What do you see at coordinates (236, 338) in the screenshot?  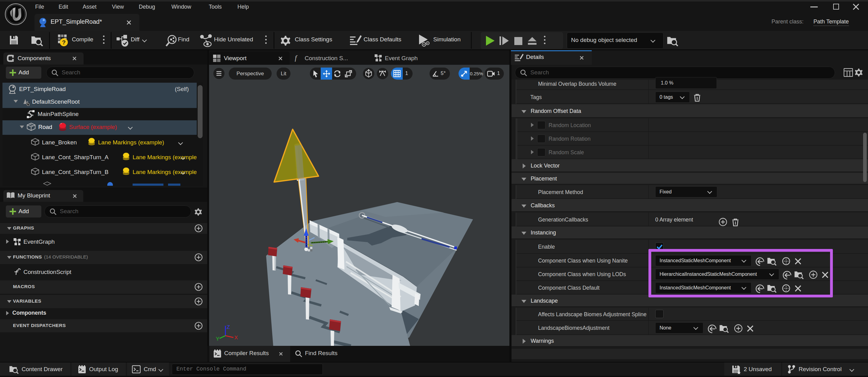 I see `svg-text: X` at bounding box center [236, 338].